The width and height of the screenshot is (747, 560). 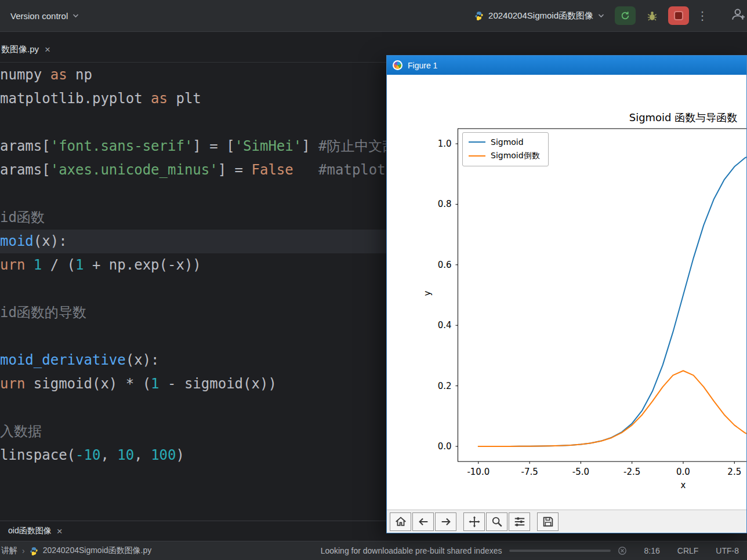 I want to click on legend-label: Sigmoid倒数, so click(x=515, y=156).